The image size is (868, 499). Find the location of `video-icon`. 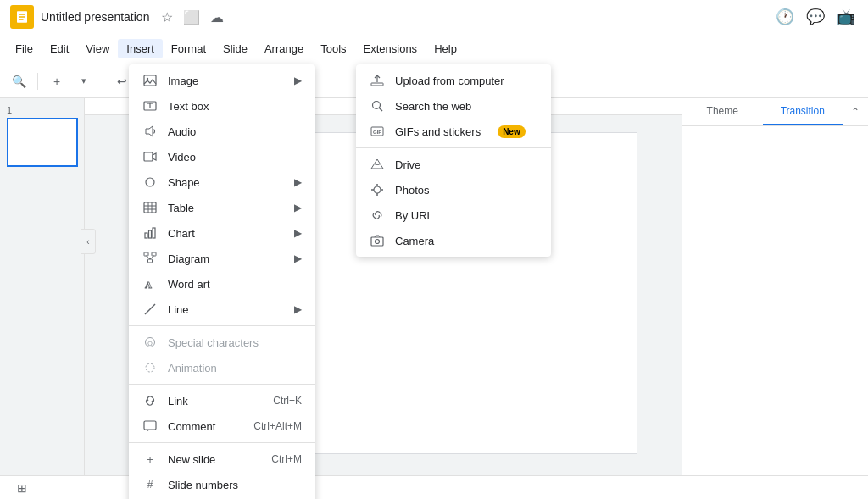

video-icon is located at coordinates (150, 157).